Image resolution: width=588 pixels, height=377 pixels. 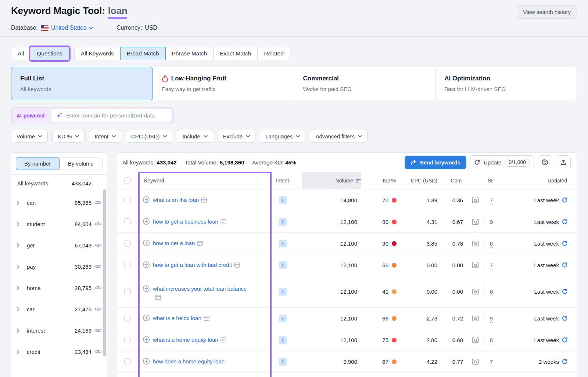 I want to click on keyword-link: how does a home equity loan, so click(x=189, y=362).